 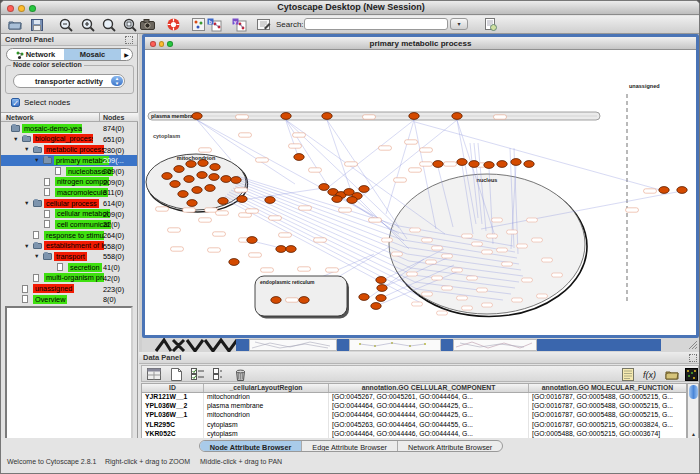 I want to click on table-cell: [GO:0045267, GO:0045261, GO:0044464, G..…, so click(x=429, y=398).